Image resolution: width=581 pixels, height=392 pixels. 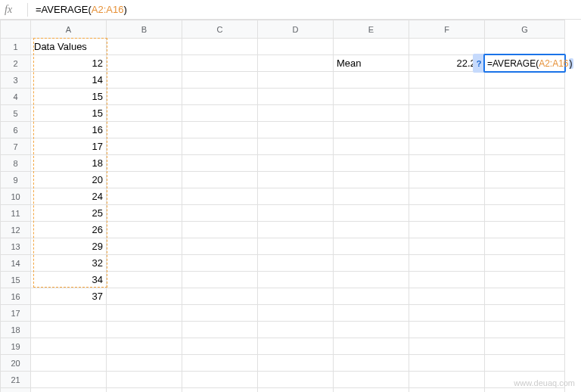 What do you see at coordinates (16, 313) in the screenshot?
I see `row-header-17: 17` at bounding box center [16, 313].